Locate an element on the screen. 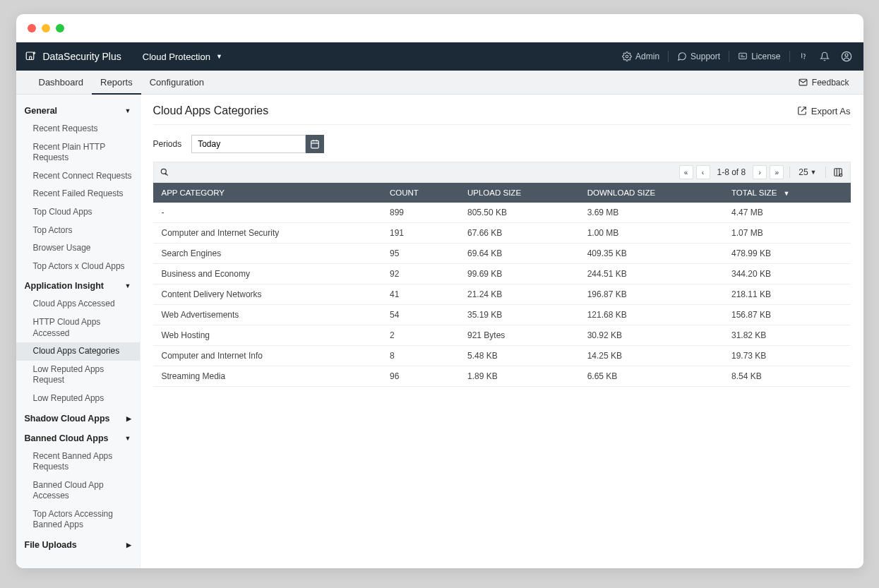 This screenshot has width=879, height=588. cell-download: 3.69 MB is located at coordinates (651, 213).